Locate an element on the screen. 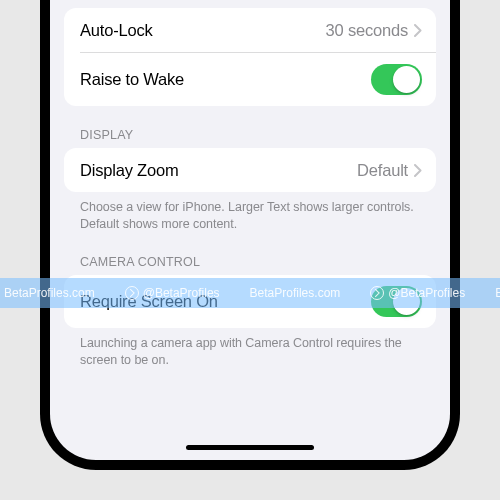  section-footer-display: Choose a view for iPhone. Larger Text sh… is located at coordinates (250, 212).